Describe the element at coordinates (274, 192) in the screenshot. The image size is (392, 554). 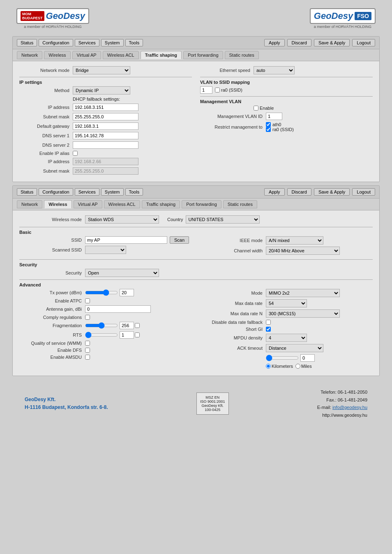
I see `apply-button-2: Apply` at that location.